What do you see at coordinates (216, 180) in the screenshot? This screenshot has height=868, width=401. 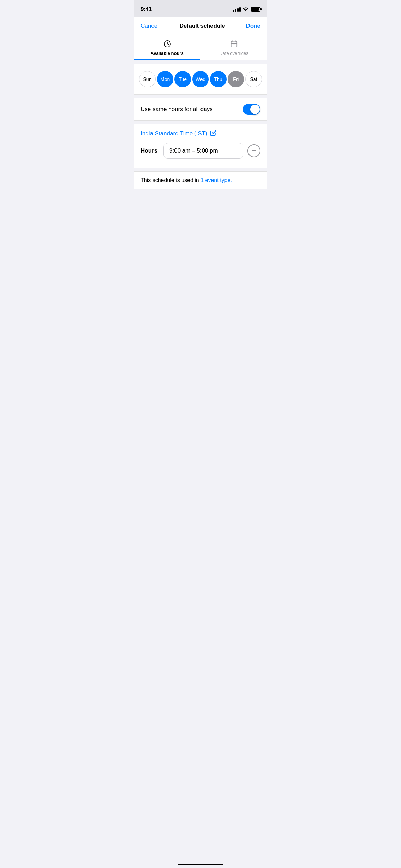 I see `event-type-link: 1 event type.` at bounding box center [216, 180].